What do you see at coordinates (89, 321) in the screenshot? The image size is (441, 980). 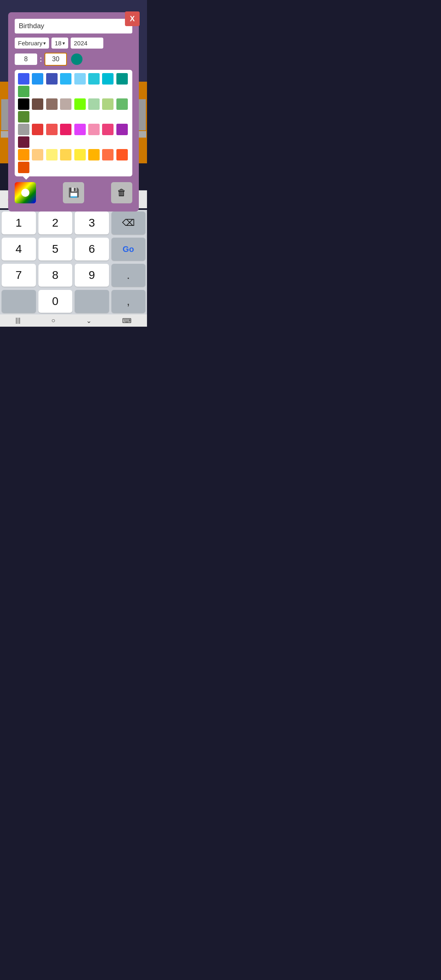 I see `nav-down: ⌄` at bounding box center [89, 321].